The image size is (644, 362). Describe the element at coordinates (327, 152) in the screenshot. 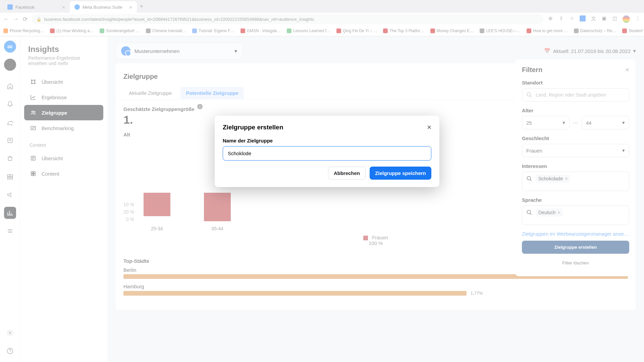

I see `create-audience-modal: Zielgruppe erstellen × Name der Zielgrup…` at that location.